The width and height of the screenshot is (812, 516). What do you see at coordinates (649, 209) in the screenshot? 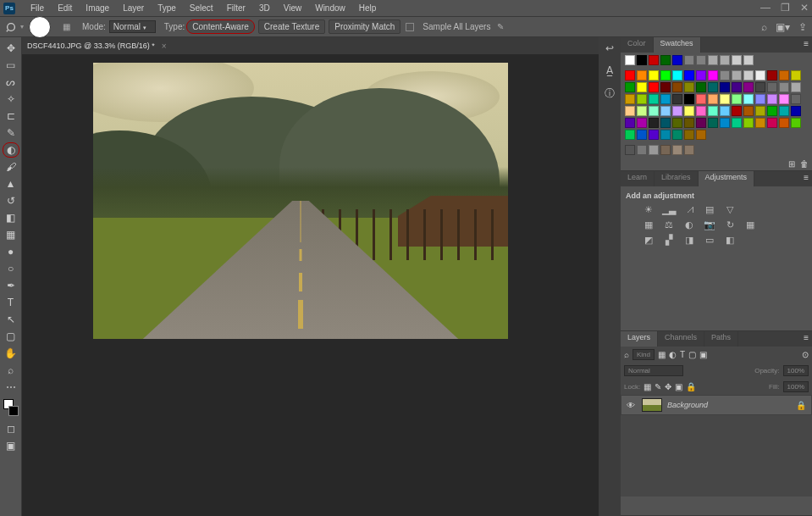
I see `brightness-contrast-icon: ☀` at bounding box center [649, 209].